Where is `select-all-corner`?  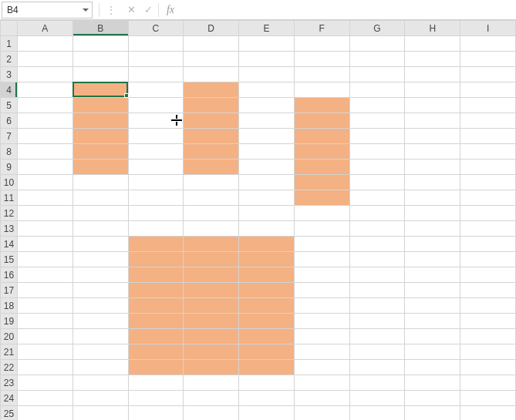 select-all-corner is located at coordinates (9, 29).